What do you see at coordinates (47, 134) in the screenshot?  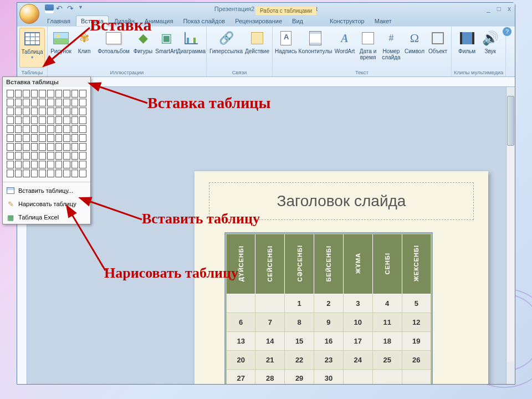 I see `table-grid-picker` at bounding box center [47, 134].